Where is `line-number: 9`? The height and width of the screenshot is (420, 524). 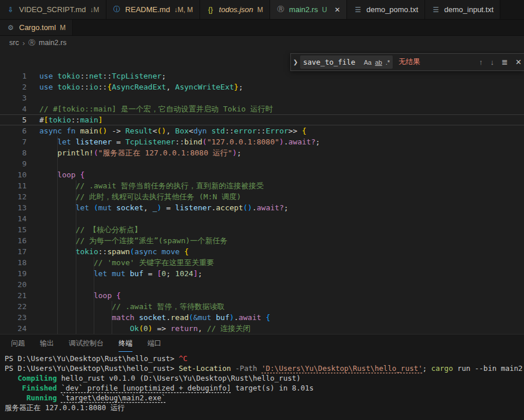
line-number: 9 is located at coordinates (13, 164).